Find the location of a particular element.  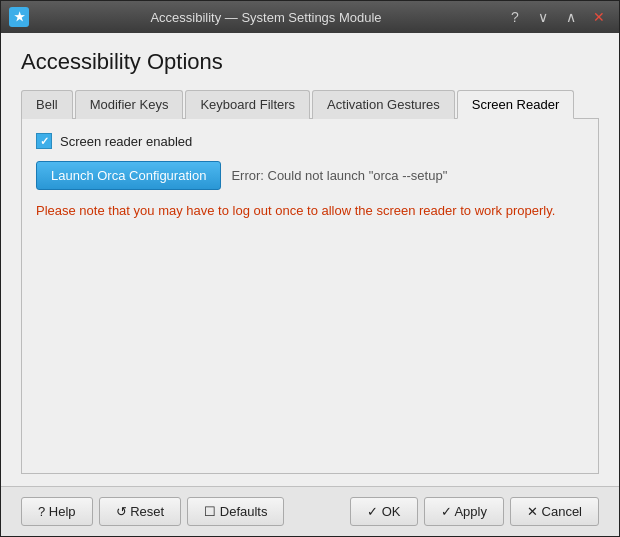

tab-bell: Bell is located at coordinates (47, 104).